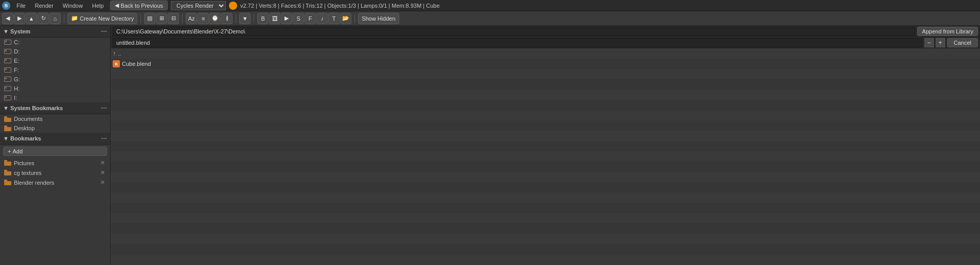 Image resolution: width=980 pixels, height=265 pixels. What do you see at coordinates (346, 19) in the screenshot?
I see `filter-folder-btn: 📂` at bounding box center [346, 19].